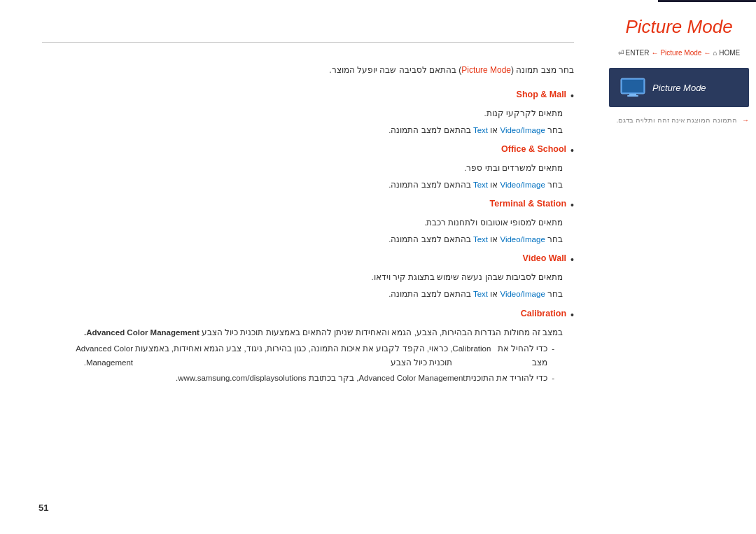 Image resolution: width=756 pixels, height=534 pixels. I want to click on calibration-dash-items: כדי להחיל את מצב Calibration, כראוי, הקפ…, so click(308, 364).